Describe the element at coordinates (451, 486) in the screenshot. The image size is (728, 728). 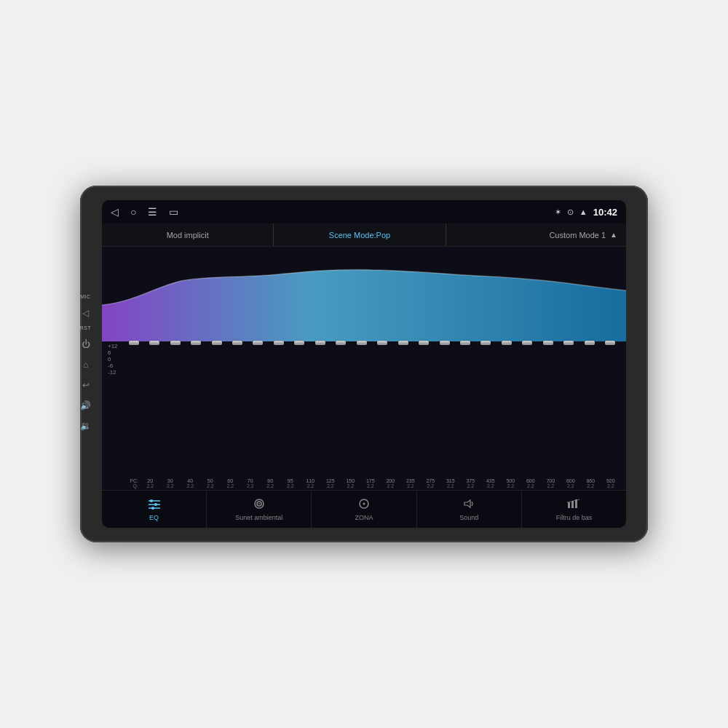
I see `q-label-315: 2.2` at that location.